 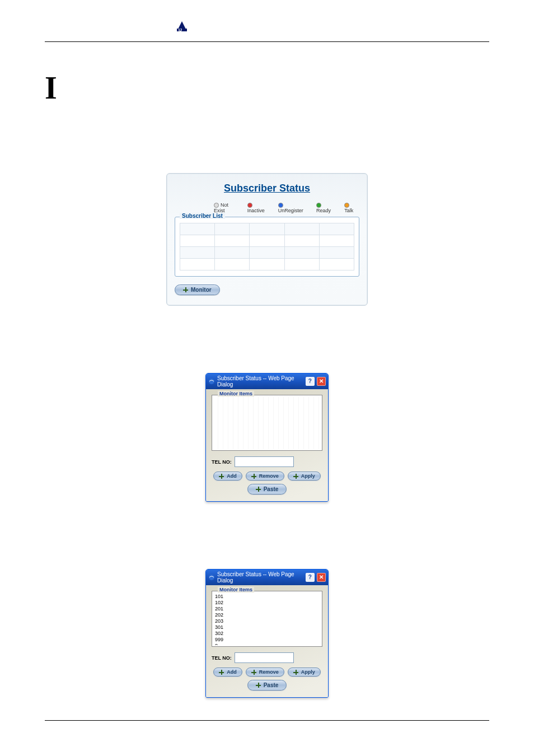 What do you see at coordinates (202, 290) in the screenshot?
I see `monitor-button-label: Monitor` at bounding box center [202, 290].